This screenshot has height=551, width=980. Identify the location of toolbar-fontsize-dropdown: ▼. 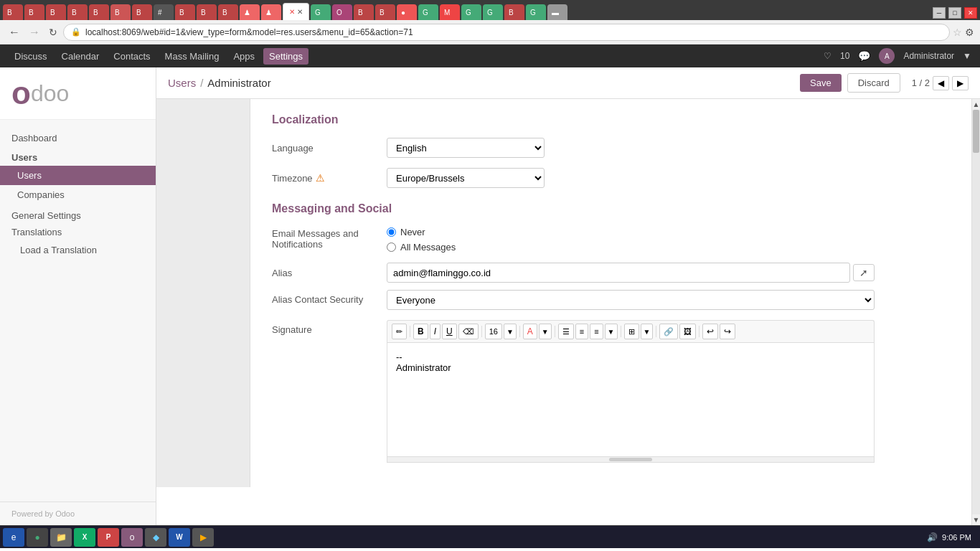
(510, 331).